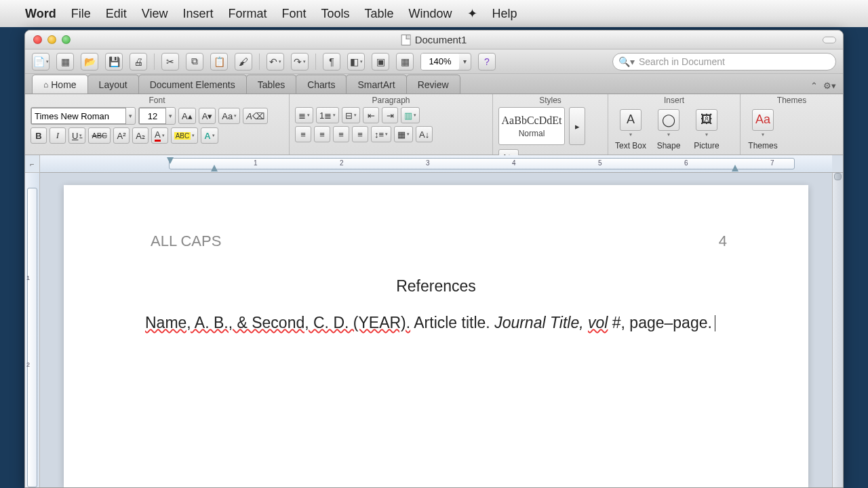 The image size is (868, 488). I want to click on copy-button: ⧉, so click(195, 62).